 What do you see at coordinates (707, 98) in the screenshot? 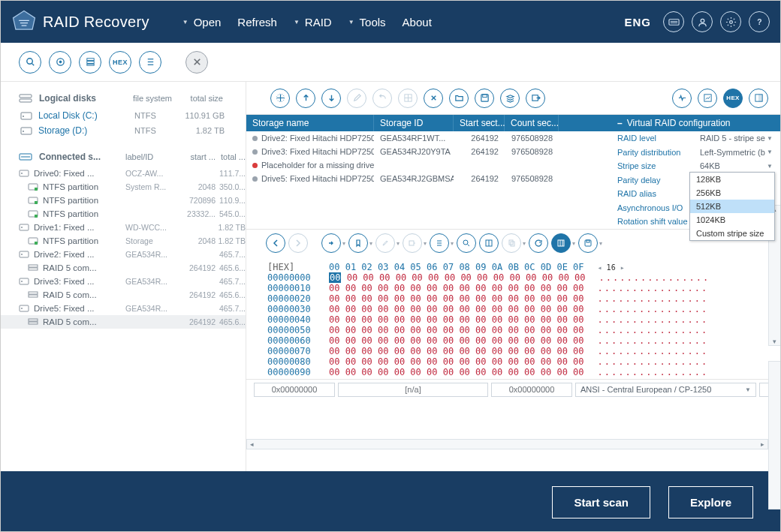
I see `chart-button` at bounding box center [707, 98].